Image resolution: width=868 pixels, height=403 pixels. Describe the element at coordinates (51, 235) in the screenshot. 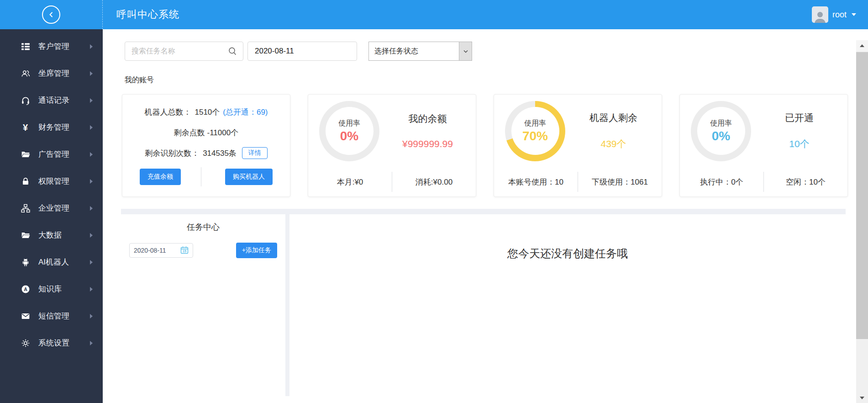

I see `sidebar-item-bigdata: 大数据` at that location.